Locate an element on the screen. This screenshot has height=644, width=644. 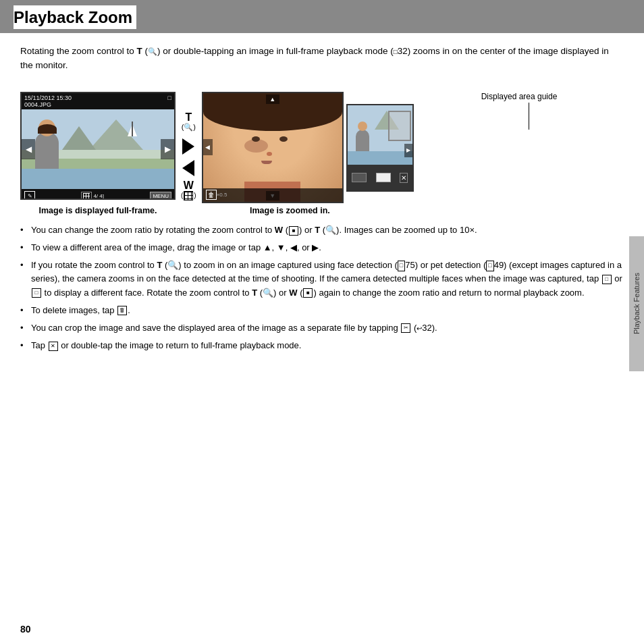
area-guide-line is located at coordinates (529, 116).